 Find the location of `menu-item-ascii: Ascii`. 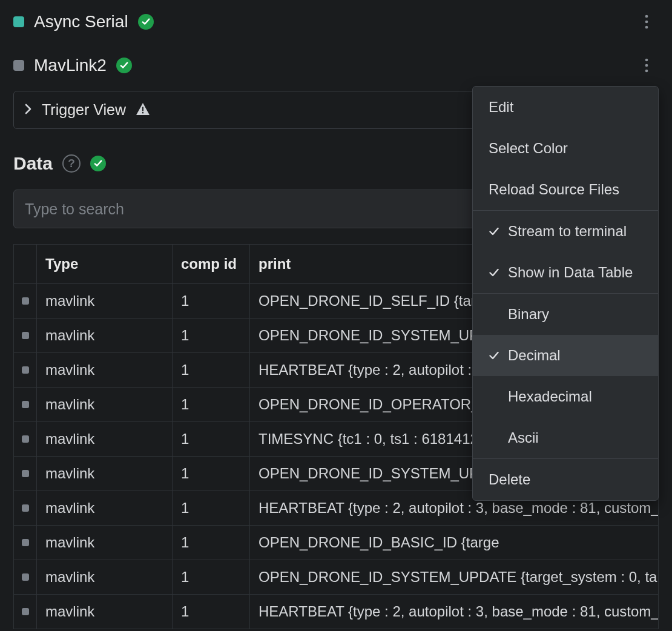

menu-item-ascii: Ascii is located at coordinates (565, 438).